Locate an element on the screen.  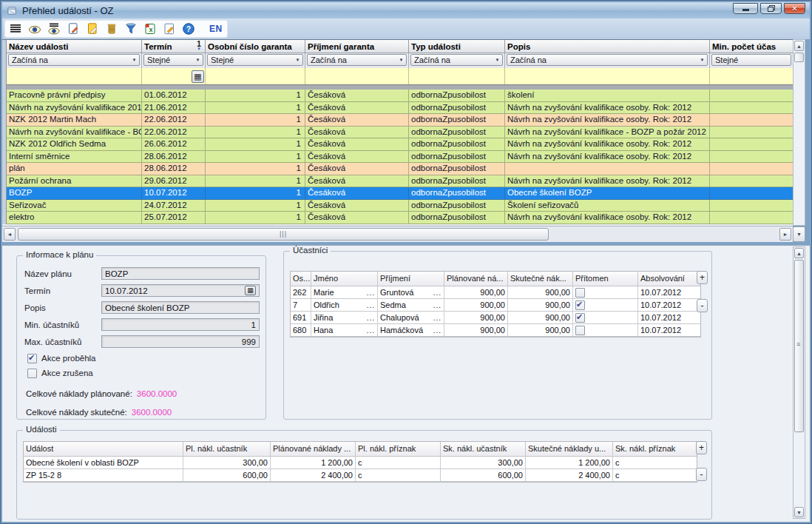
plan-name-field: BOZP is located at coordinates (180, 274).